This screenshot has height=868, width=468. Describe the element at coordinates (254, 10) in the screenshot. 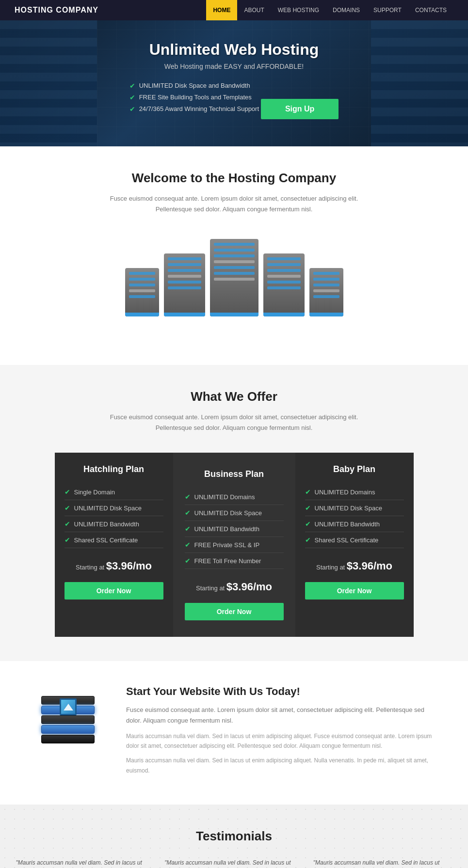

I see `nav-item-about: ABOUT` at that location.